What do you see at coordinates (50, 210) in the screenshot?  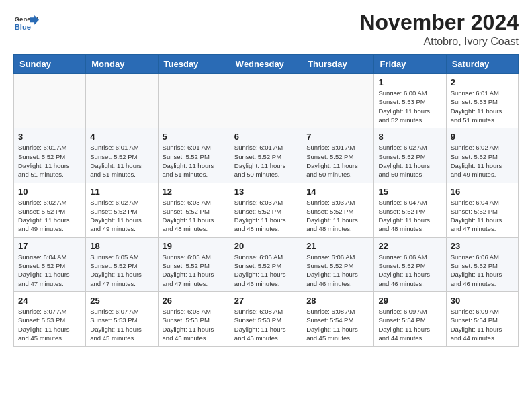 I see `calendar-cell: 10Sunrise: 6:02 AM Sunset: 5:52 PM Dayli…` at bounding box center [50, 210].